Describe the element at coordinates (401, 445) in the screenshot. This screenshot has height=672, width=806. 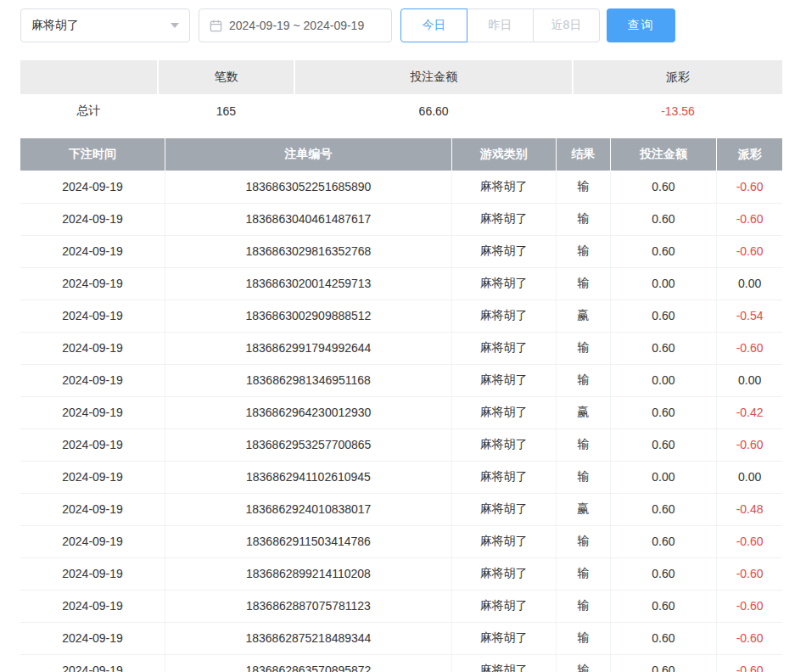
I see `table-row: 2024-09-191836862953257700865麻将胡了输0.60-0…` at that location.